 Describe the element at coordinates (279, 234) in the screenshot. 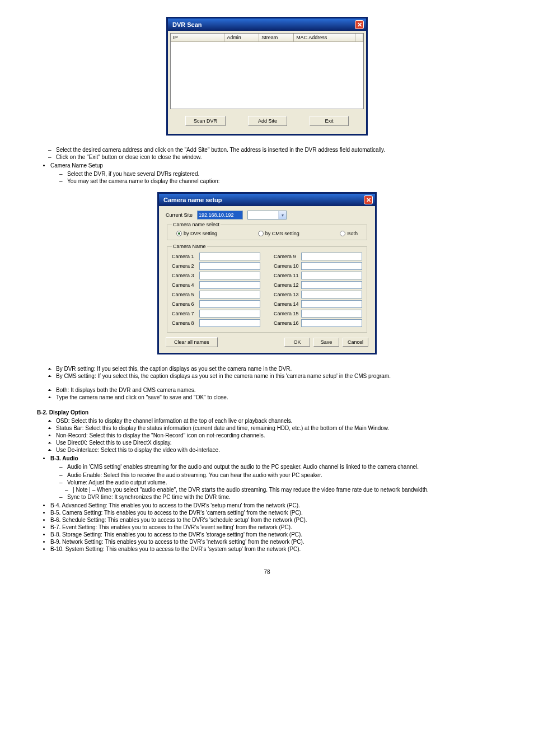

I see `radio-by-cms: by CMS setting` at that location.